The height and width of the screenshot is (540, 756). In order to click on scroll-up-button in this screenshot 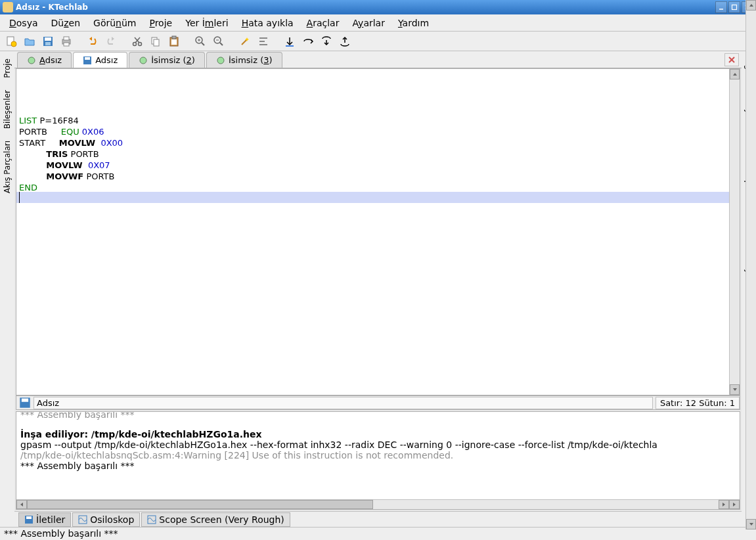, I will do `click(734, 74)`.